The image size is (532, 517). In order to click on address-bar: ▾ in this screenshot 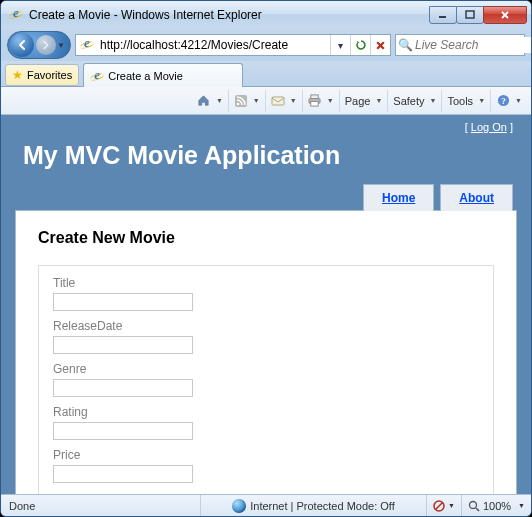, I will do `click(233, 45)`.